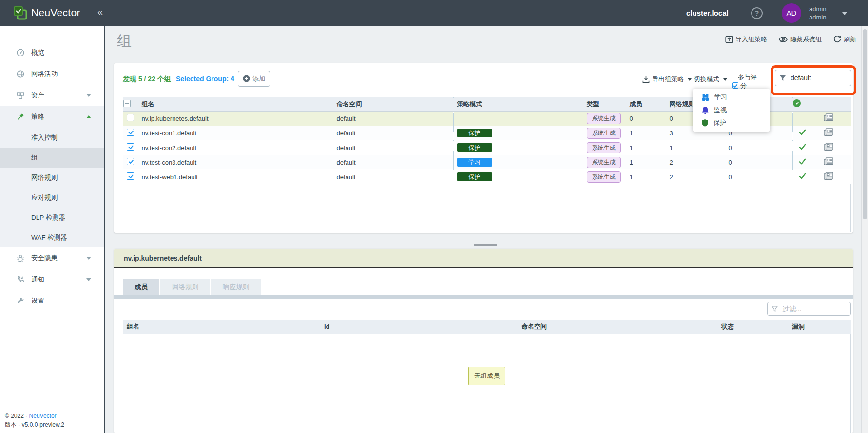 This screenshot has height=433, width=868. Describe the element at coordinates (850, 39) in the screenshot. I see `refresh-label: 刷新` at that location.